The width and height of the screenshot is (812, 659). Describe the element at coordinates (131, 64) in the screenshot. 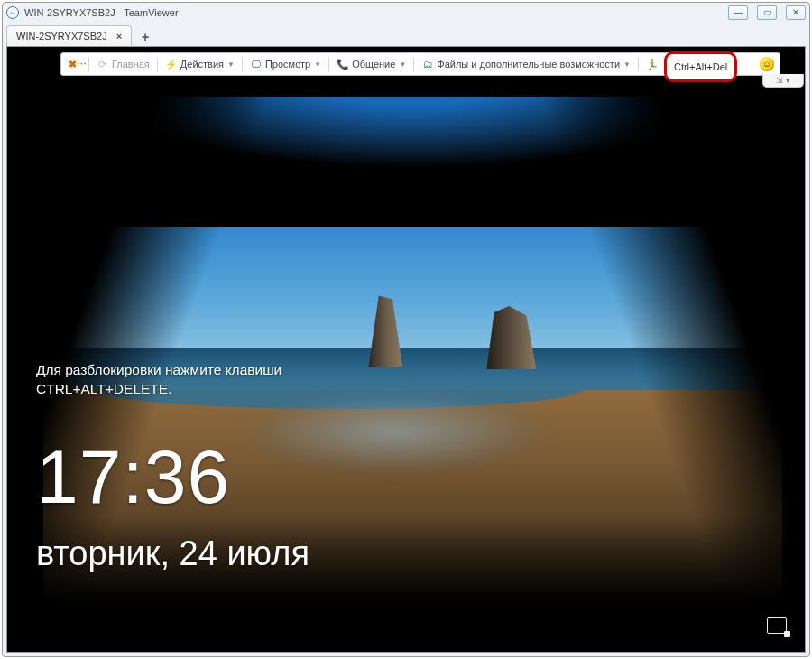

I see `home-label: Главная` at that location.